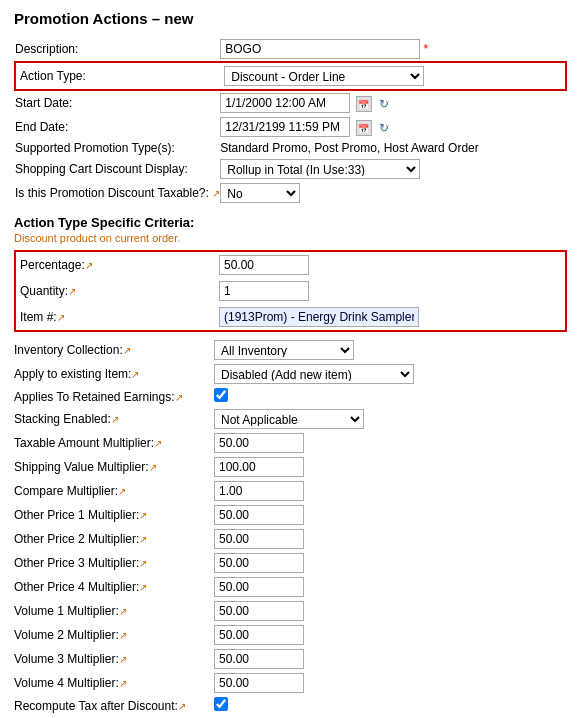 This screenshot has width=581, height=718. Describe the element at coordinates (114, 467) in the screenshot. I see `shipping-value-label: Shipping Value Multiplier:↗` at that location.